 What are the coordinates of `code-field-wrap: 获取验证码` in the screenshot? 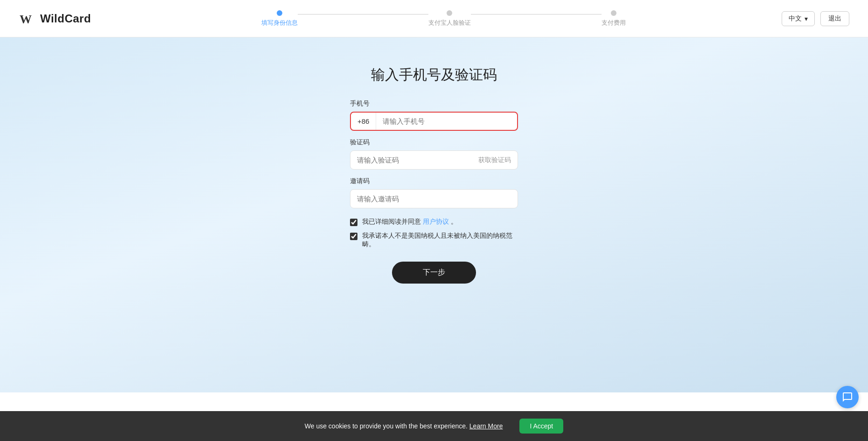 It's located at (434, 160).